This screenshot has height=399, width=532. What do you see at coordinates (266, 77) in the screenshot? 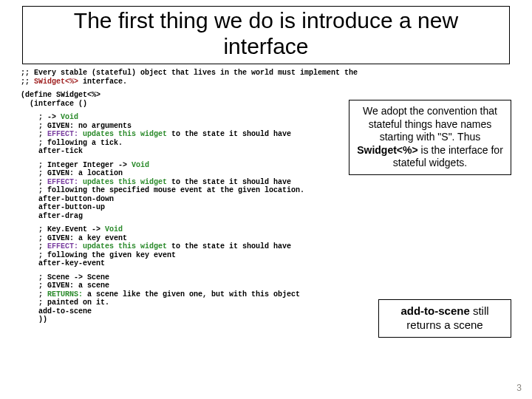
I see `code-top-comment: ;; Every stable (stateful) object that l…` at bounding box center [266, 77].